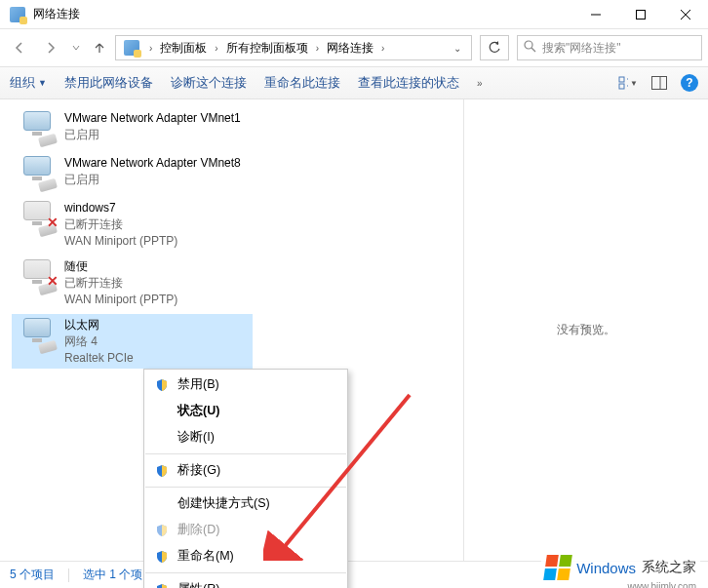  Describe the element at coordinates (246, 470) in the screenshot. I see `context-bridge: 桥接(G)` at that location.